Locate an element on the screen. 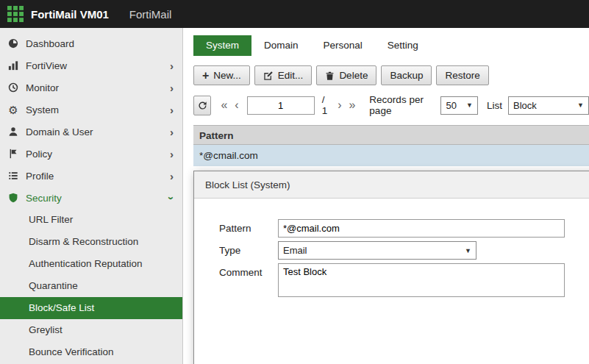  sidebar-item-disarm-reconstruction: Disarm & Reconstruction is located at coordinates (91, 242).